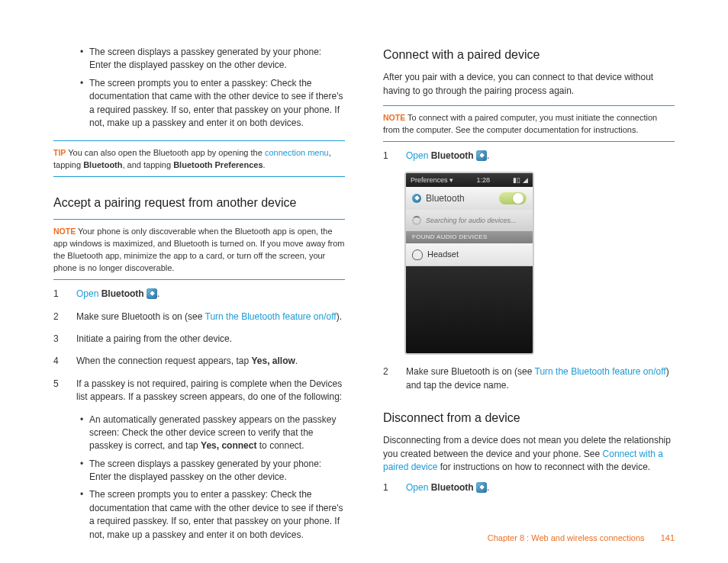 This screenshot has height=563, width=728. What do you see at coordinates (199, 203) in the screenshot?
I see `accept-pairing-heading: Accept a pairing request from another de…` at bounding box center [199, 203].